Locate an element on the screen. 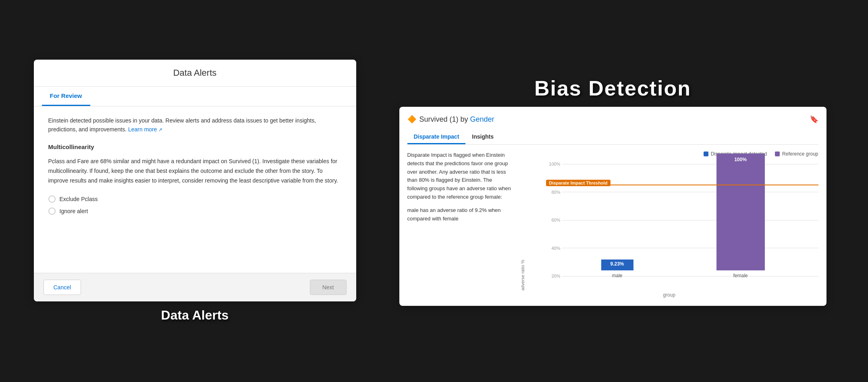 This screenshot has width=868, height=382. tab-for-review: For Review is located at coordinates (66, 96).